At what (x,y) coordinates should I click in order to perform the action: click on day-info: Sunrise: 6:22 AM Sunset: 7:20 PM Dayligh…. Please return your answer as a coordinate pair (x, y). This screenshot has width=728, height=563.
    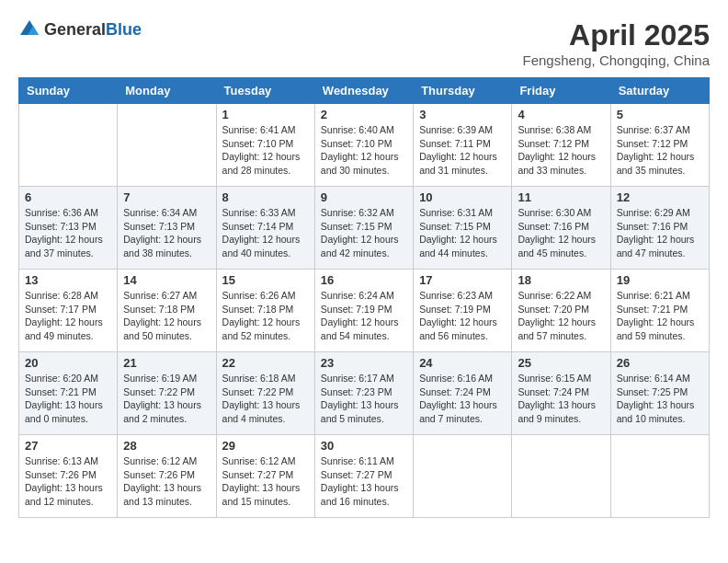
    Looking at the image, I should click on (561, 316).